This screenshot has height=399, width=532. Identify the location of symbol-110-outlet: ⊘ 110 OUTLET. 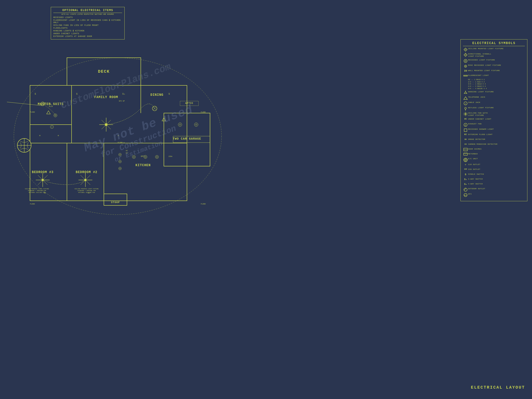
(494, 165).